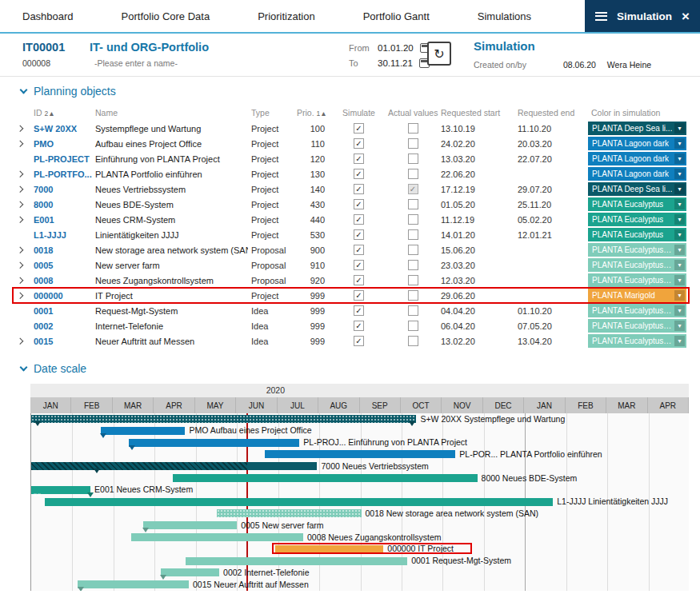 This screenshot has height=594, width=700. What do you see at coordinates (637, 189) in the screenshot?
I see `color-dropdown: PLANTA Deep Sea li...▾` at bounding box center [637, 189].